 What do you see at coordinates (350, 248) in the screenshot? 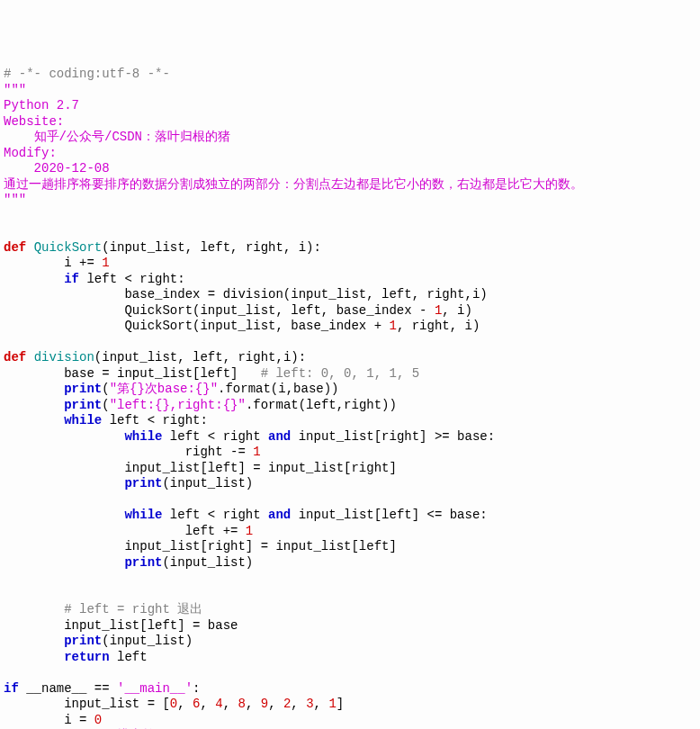
I see `code-line: def QuickSort(input_list, left, right, i…` at bounding box center [350, 248].